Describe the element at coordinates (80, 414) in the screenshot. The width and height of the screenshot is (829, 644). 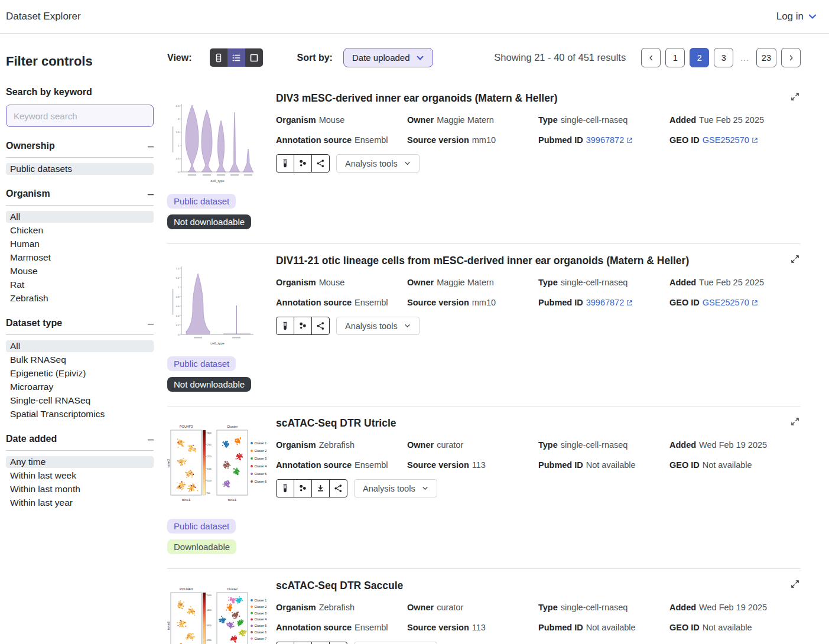
I see `filter-option-spatial-transcriptomics: Spatial Transcriptomics` at that location.